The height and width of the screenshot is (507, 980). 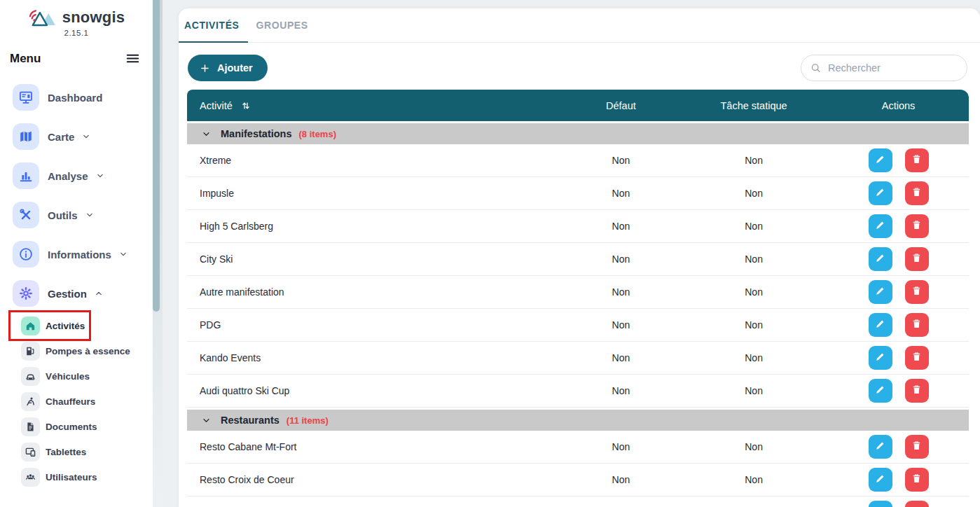 What do you see at coordinates (76, 293) in the screenshot?
I see `sidebar-item-gestion: Gestion` at bounding box center [76, 293].